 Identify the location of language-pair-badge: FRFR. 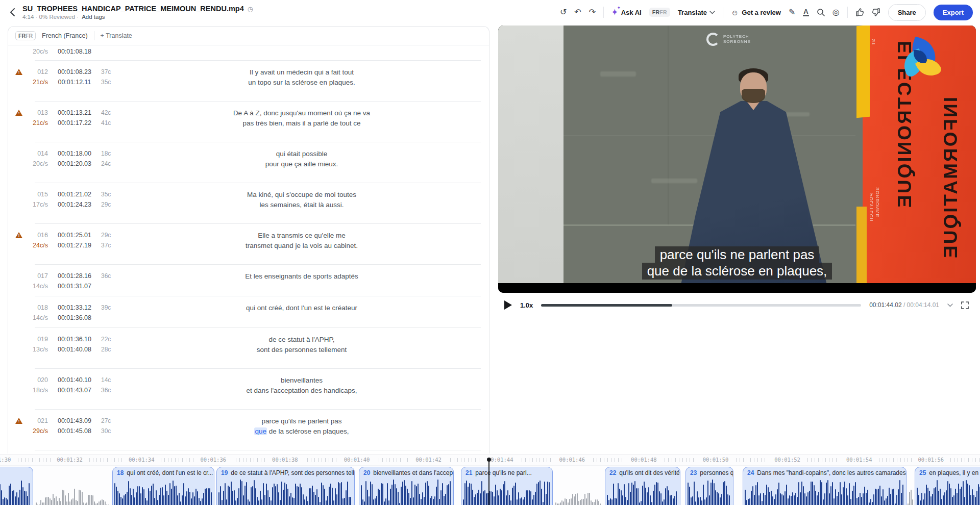
(659, 12).